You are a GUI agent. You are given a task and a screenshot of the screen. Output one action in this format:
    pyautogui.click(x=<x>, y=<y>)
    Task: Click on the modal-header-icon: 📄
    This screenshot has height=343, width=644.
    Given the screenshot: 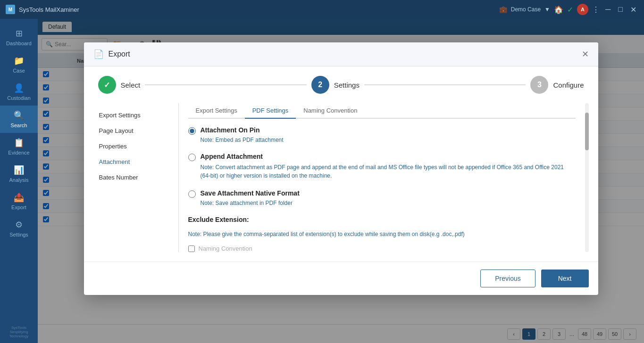 What is the action you would take?
    pyautogui.click(x=99, y=54)
    